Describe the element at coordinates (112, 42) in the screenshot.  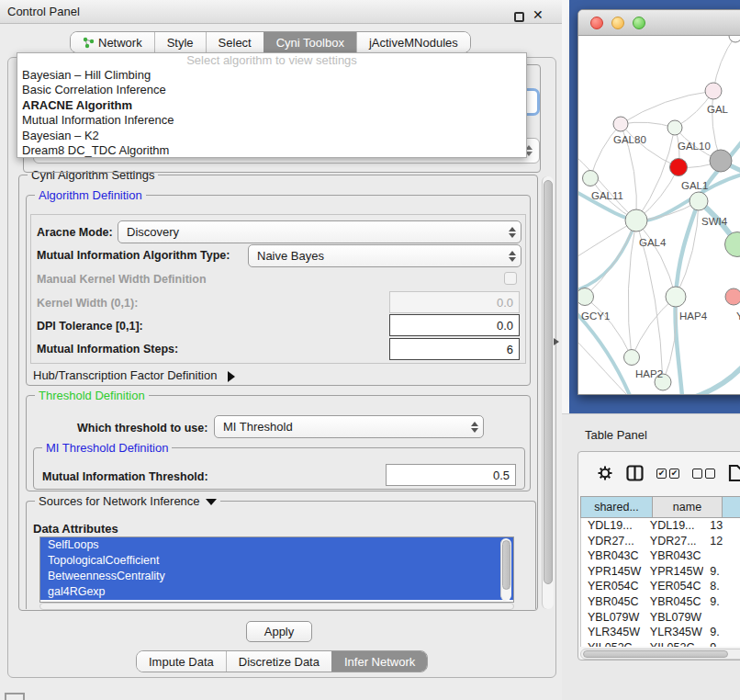
I see `tab-network: Network` at that location.